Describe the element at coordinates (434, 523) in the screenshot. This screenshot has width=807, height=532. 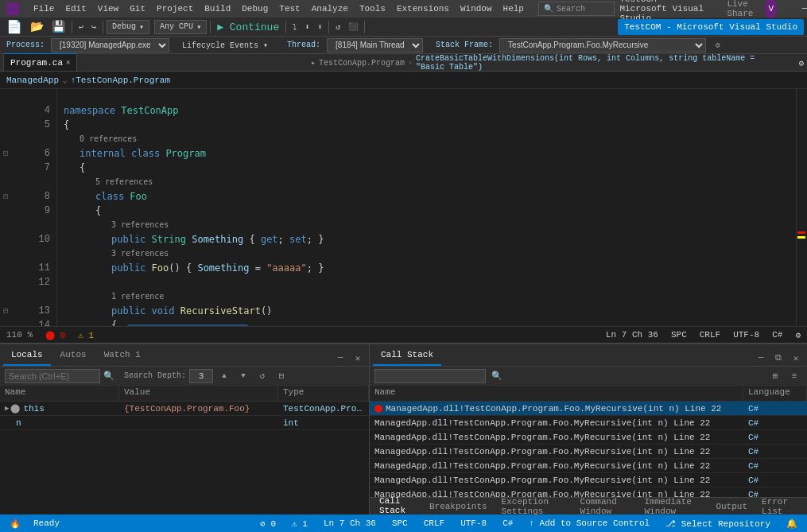
I see `status-crlf: CRLF` at that location.